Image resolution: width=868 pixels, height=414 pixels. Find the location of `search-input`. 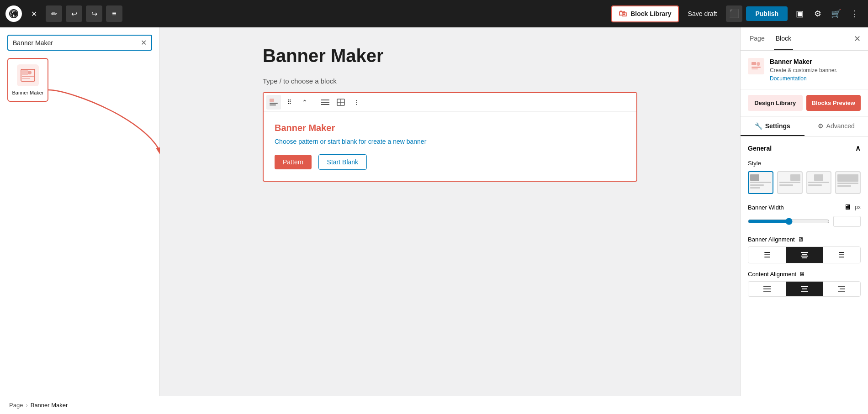

search-input is located at coordinates (75, 43).